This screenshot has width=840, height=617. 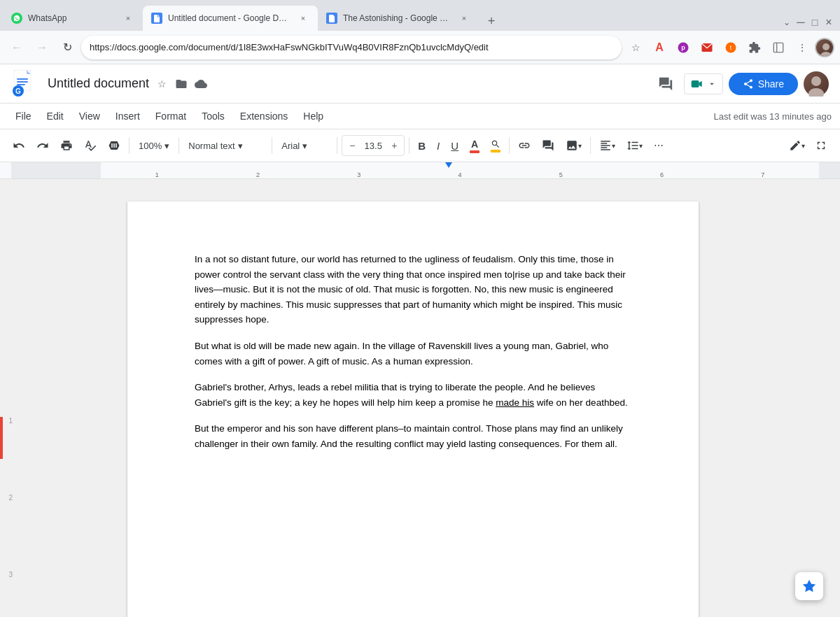 I want to click on font-chevron-icon: ▾, so click(x=305, y=146).